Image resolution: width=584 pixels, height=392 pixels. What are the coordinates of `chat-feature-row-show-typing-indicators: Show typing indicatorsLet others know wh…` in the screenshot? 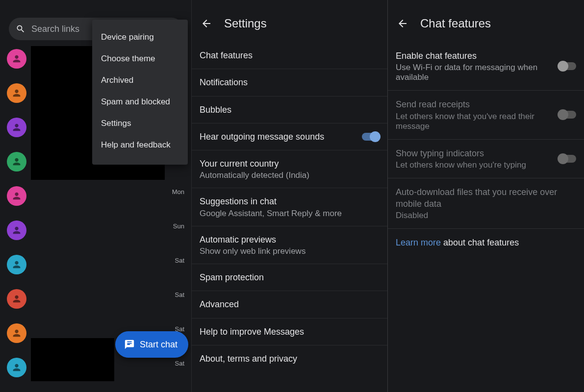 It's located at (486, 159).